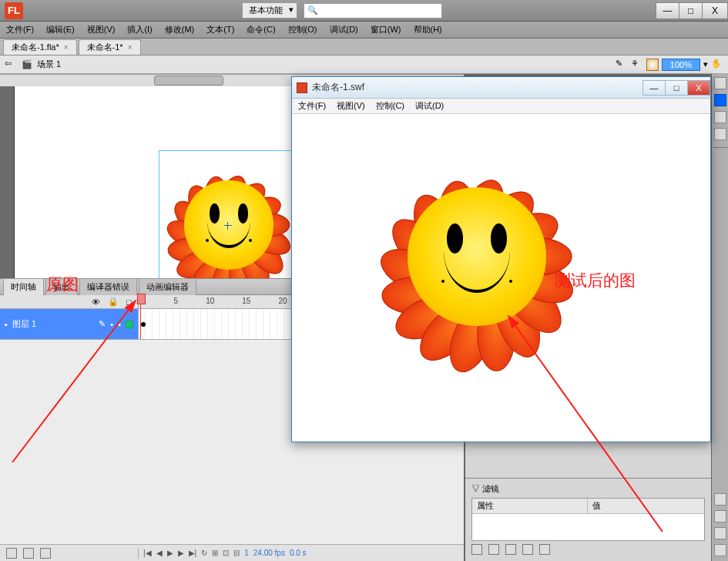 The width and height of the screenshot is (728, 561). What do you see at coordinates (653, 65) in the screenshot?
I see `workspace-icon` at bounding box center [653, 65].